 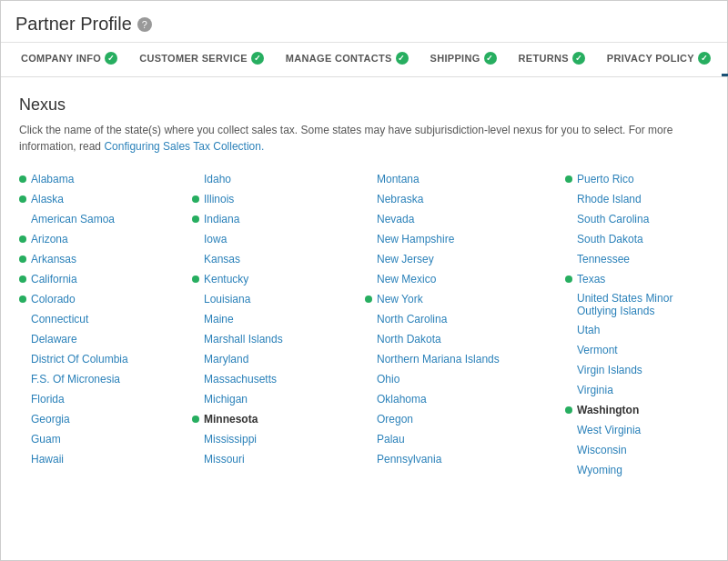 What do you see at coordinates (47, 399) in the screenshot?
I see `state-name: Florida` at bounding box center [47, 399].